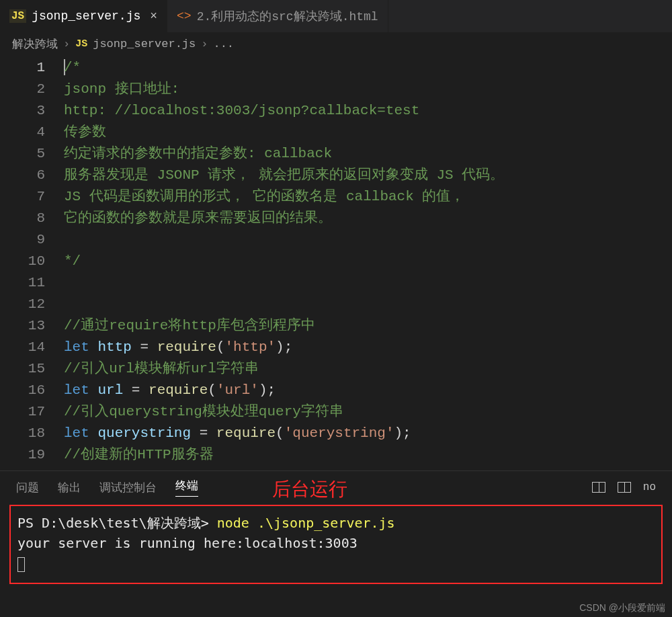 Image resolution: width=672 pixels, height=617 pixels. I want to click on panel-tab-problems: 问题, so click(28, 488).